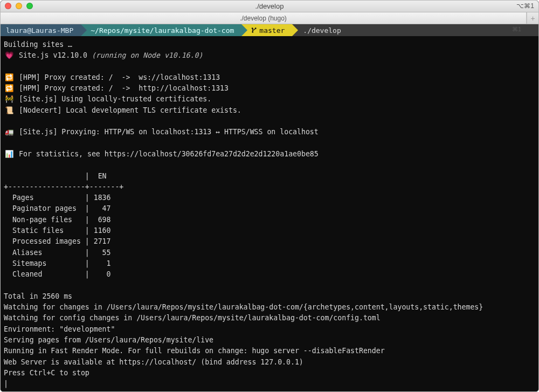  Describe the element at coordinates (192, 318) in the screenshot. I see `out-watch-config: Watching for config changes in /Users/la…` at that location.